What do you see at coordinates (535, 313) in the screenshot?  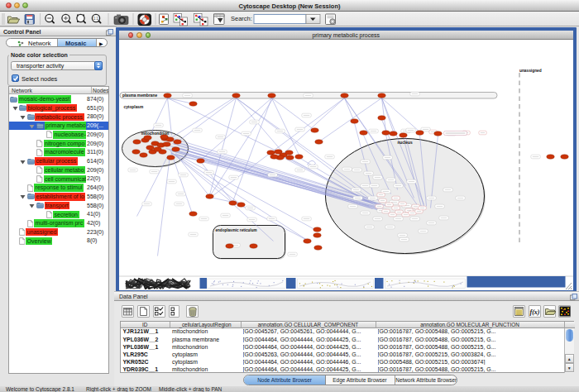 I see `svg-text: f(x)` at bounding box center [535, 313].